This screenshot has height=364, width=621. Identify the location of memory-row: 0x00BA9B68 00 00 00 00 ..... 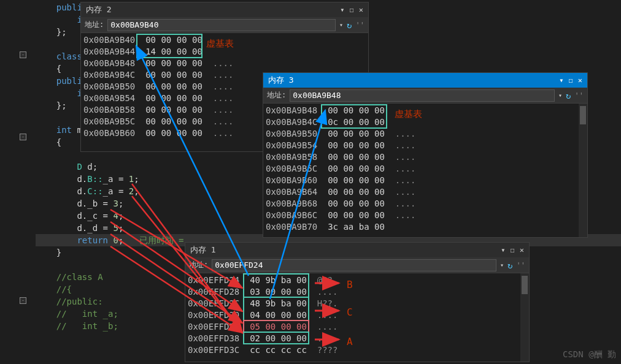
(425, 203).